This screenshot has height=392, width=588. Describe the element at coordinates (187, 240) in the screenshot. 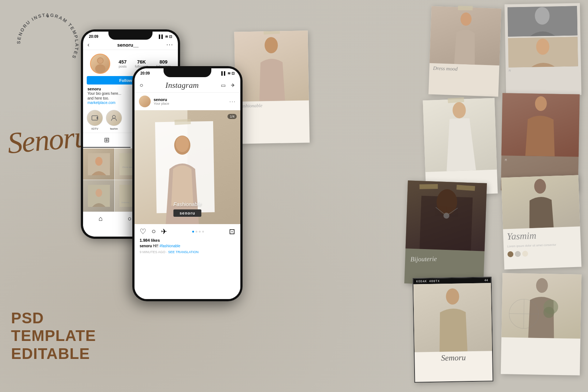

I see `post-likes: 1.984 likes` at that location.